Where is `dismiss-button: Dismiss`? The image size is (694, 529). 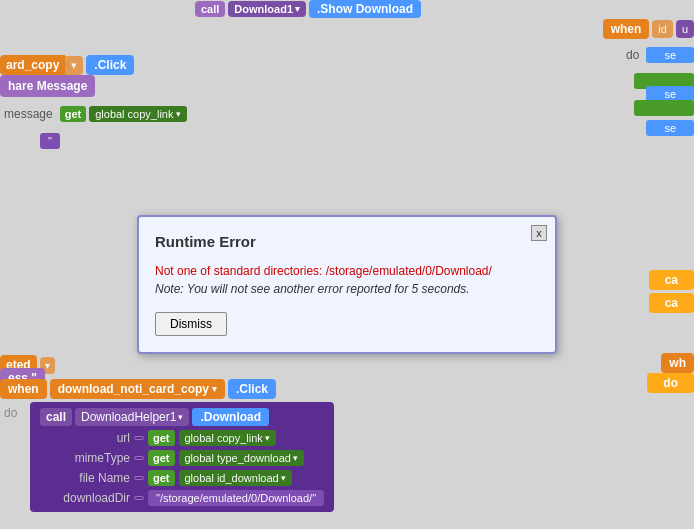
dismiss-button: Dismiss is located at coordinates (191, 324).